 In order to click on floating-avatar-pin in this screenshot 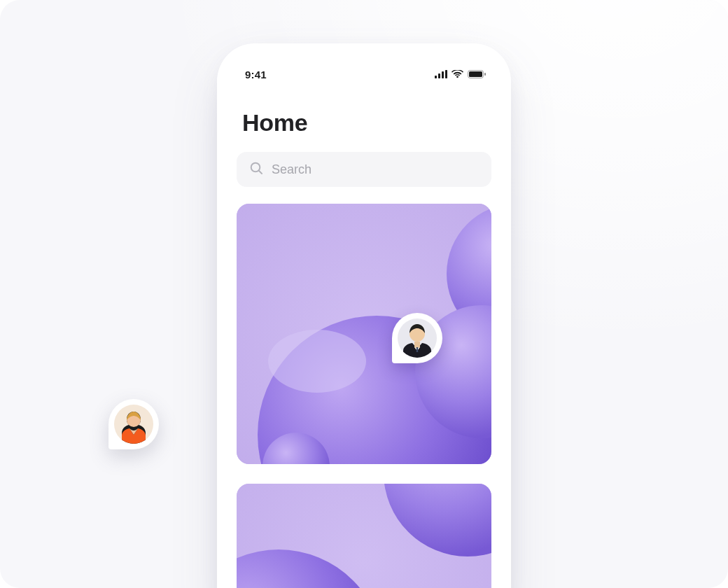, I will do `click(134, 424)`.